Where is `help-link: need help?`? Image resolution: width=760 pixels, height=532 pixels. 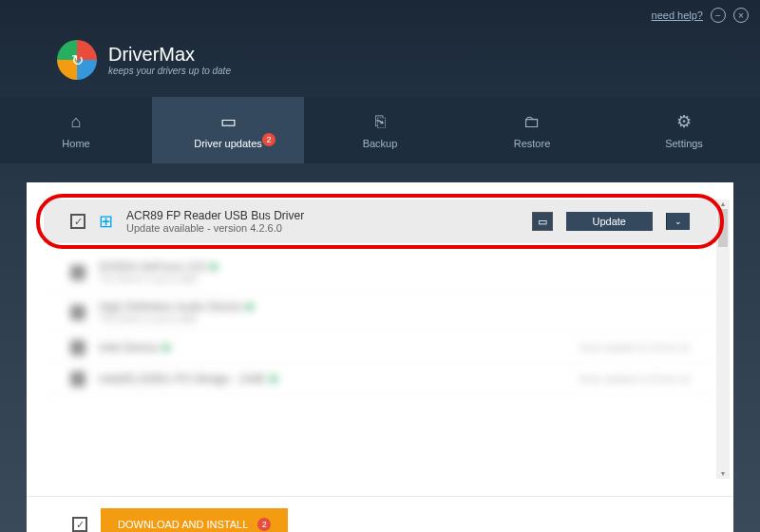 help-link: need help? is located at coordinates (677, 15).